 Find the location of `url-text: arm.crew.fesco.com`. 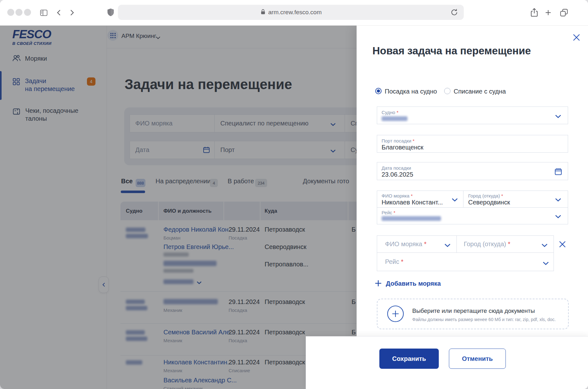

url-text: arm.crew.fesco.com is located at coordinates (295, 12).